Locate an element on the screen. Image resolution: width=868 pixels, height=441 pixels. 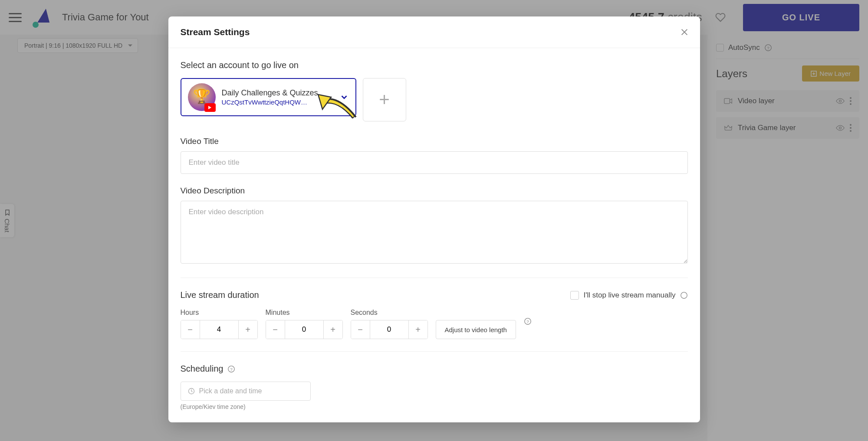
hours-increment: + is located at coordinates (248, 330).